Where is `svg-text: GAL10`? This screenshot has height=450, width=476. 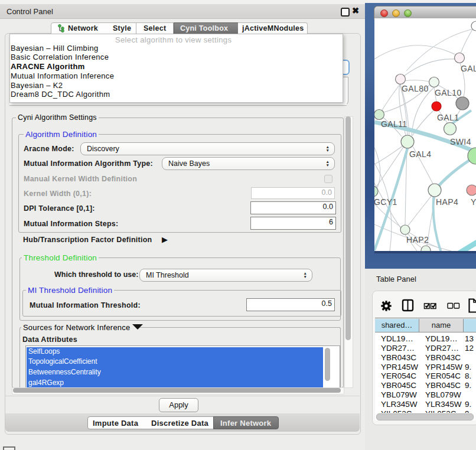
svg-text: GAL10 is located at coordinates (448, 93).